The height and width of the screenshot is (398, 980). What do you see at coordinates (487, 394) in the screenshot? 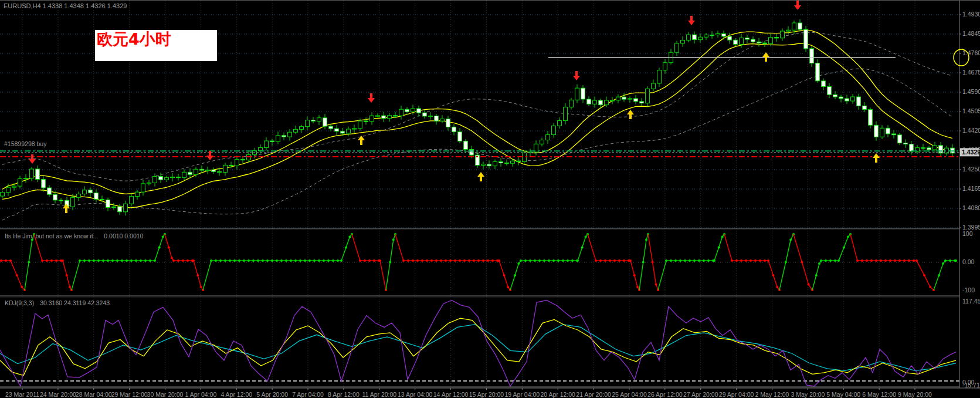
I see `time-axis-label: 15 Apr 20:00` at bounding box center [487, 394].